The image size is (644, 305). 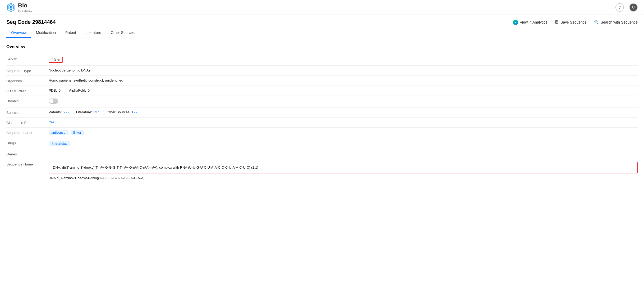 What do you see at coordinates (78, 91) in the screenshot?
I see `alphafold-label: AlphaFold:` at bounding box center [78, 91].